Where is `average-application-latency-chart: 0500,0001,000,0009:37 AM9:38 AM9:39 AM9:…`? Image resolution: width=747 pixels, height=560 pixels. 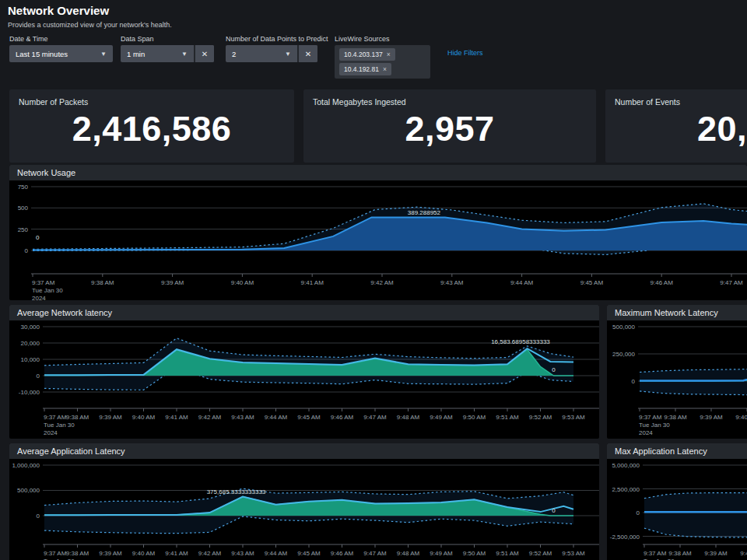 average-application-latency-chart: 0500,0001,000,0009:37 AM9:38 AM9:39 AM9:… is located at coordinates (304, 509).